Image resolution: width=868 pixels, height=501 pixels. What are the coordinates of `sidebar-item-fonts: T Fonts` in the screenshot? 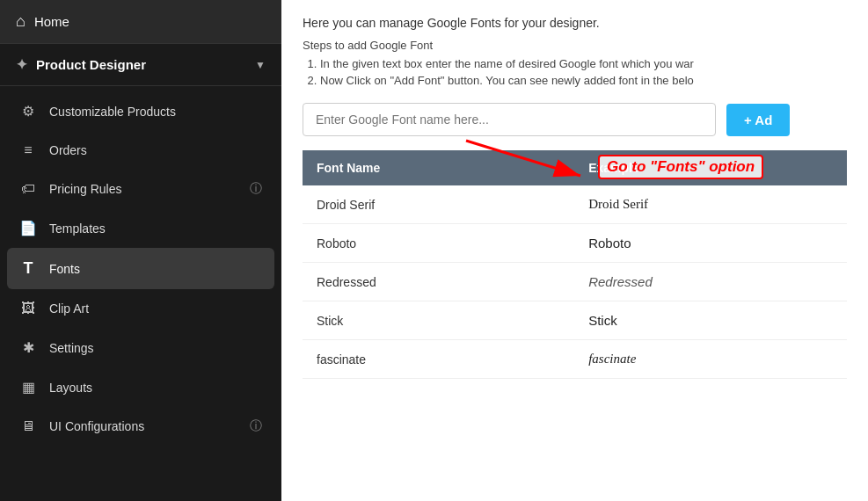 It's located at (141, 269).